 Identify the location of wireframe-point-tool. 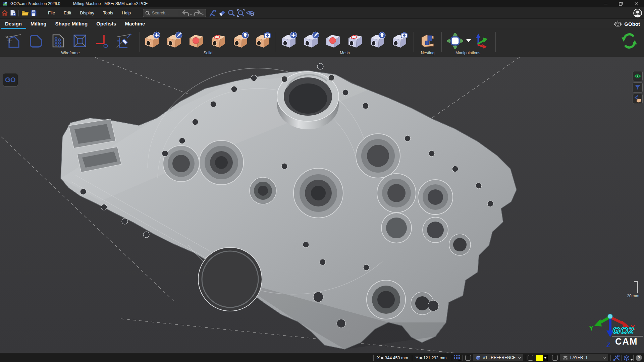
(13, 41).